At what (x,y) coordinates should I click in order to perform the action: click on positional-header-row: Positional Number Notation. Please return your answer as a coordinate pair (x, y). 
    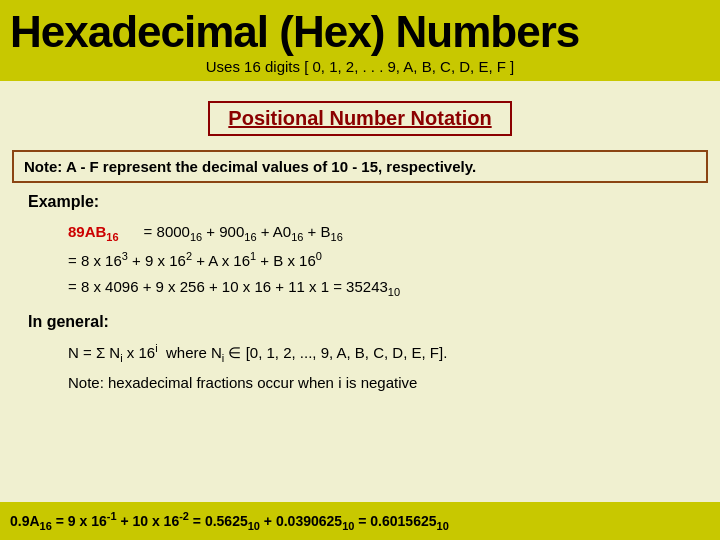
    Looking at the image, I should click on (360, 120).